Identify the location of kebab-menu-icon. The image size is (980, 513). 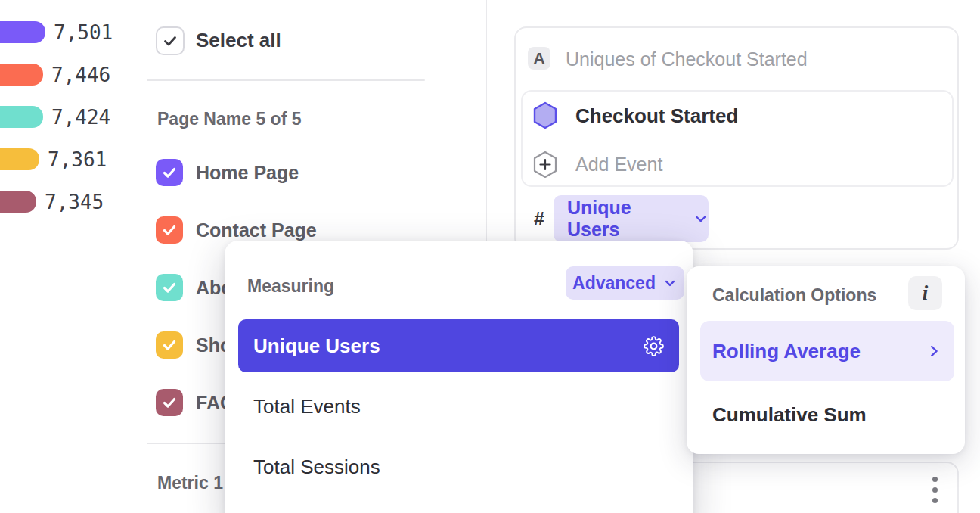
(935, 490).